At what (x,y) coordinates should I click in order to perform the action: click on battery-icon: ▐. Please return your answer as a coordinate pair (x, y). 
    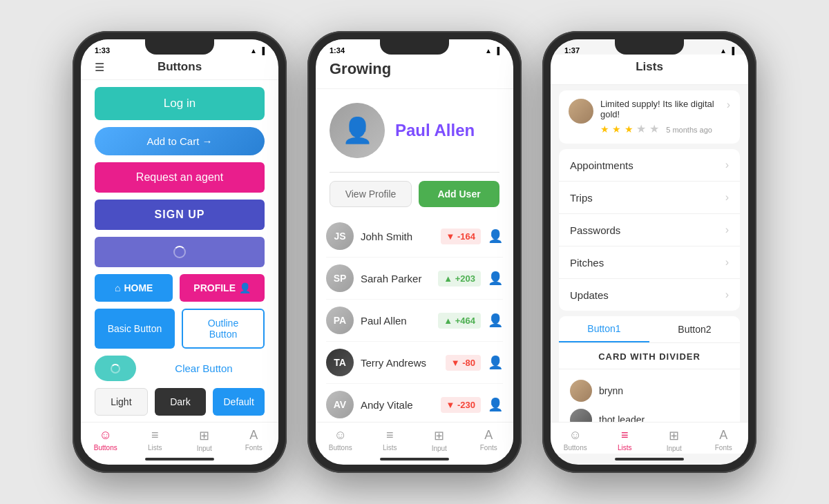
    Looking at the image, I should click on (263, 51).